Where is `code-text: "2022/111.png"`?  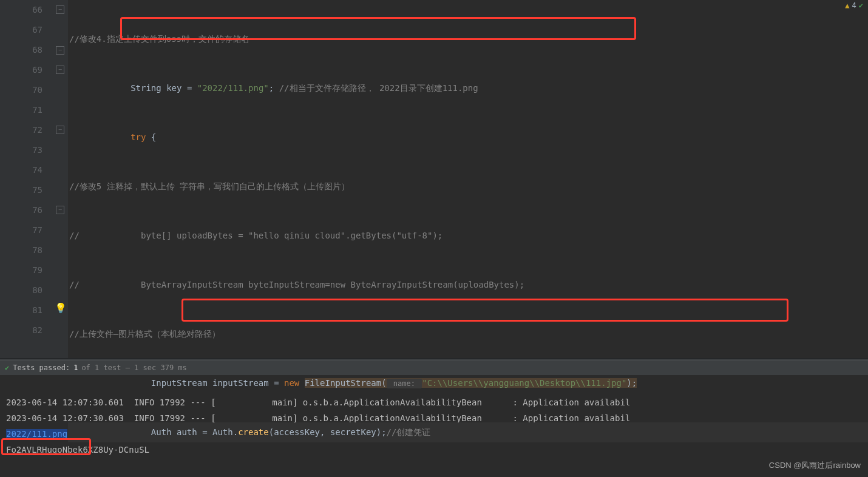 code-text: "2022/111.png" is located at coordinates (233, 88).